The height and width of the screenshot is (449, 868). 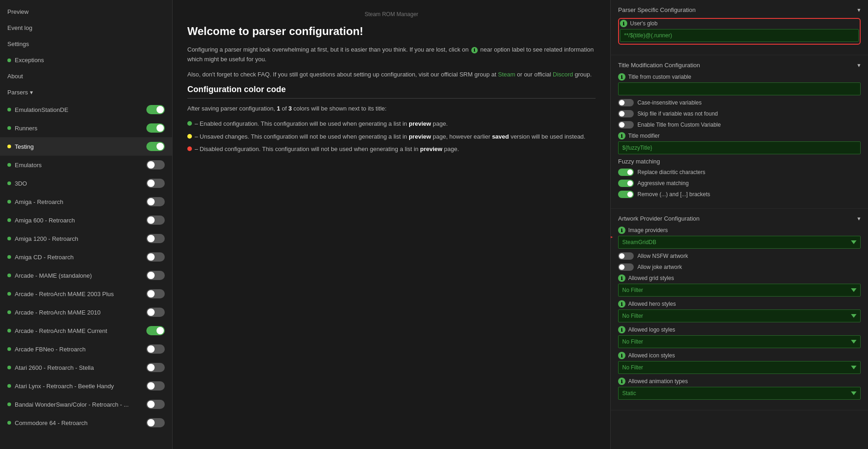 What do you see at coordinates (622, 136) in the screenshot?
I see `title-modifier-info: ℹ` at bounding box center [622, 136].